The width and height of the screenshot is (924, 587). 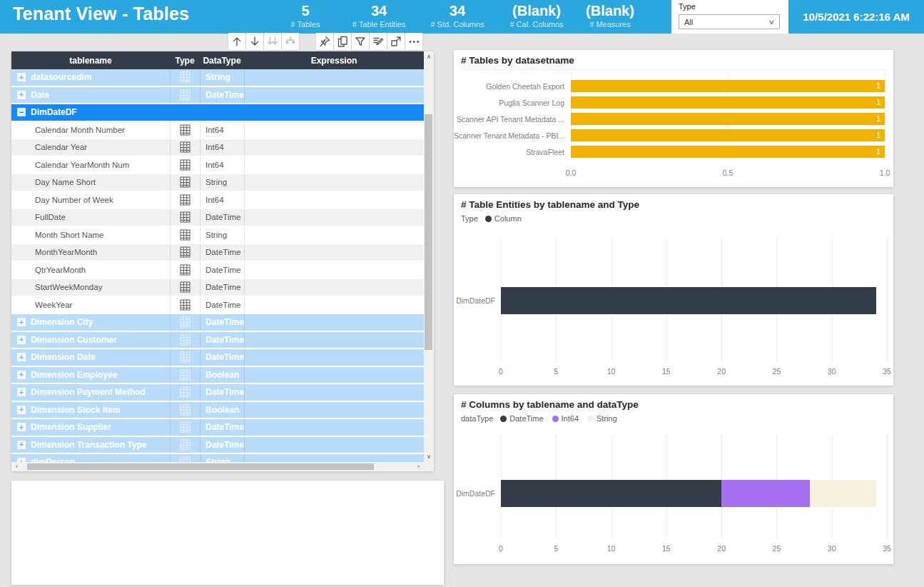 What do you see at coordinates (218, 287) in the screenshot?
I see `table-row: StartWeekMondayDateTime` at bounding box center [218, 287].